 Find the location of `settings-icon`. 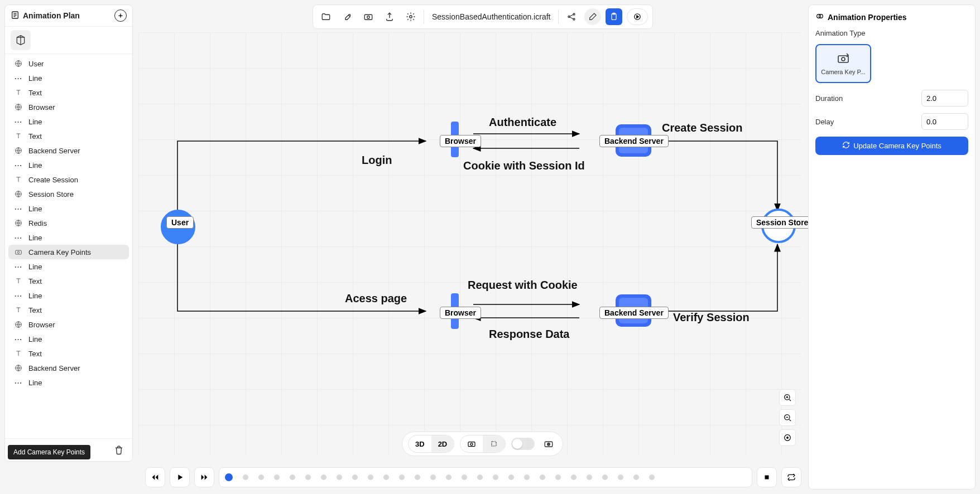

settings-icon is located at coordinates (411, 17).